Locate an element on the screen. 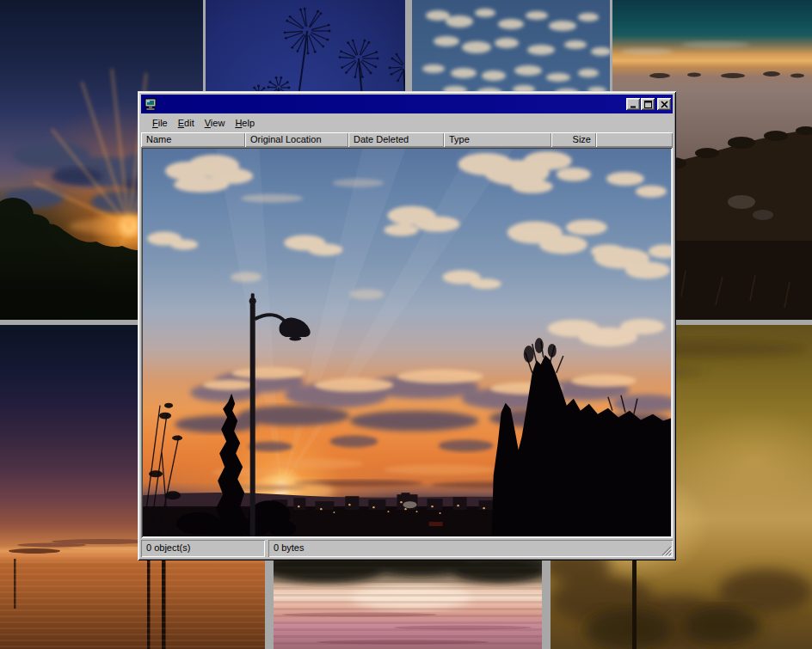 This screenshot has height=649, width=812. maximize-button is located at coordinates (648, 104).